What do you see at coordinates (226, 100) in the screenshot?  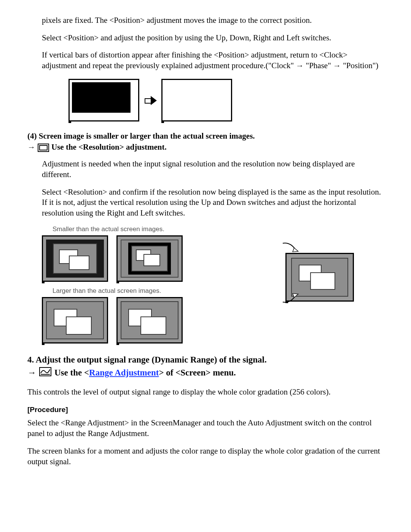 I see `position-figure` at bounding box center [226, 100].